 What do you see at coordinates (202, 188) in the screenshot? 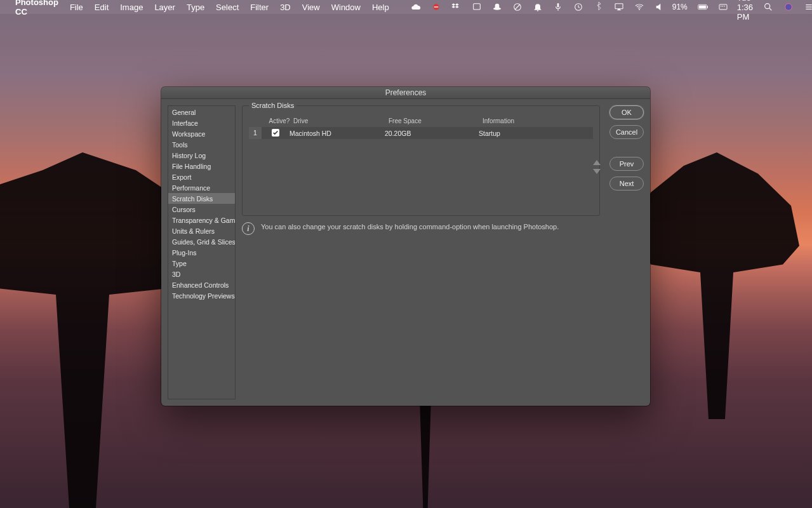
I see `sidebar-item-performance: Performance` at bounding box center [202, 188].